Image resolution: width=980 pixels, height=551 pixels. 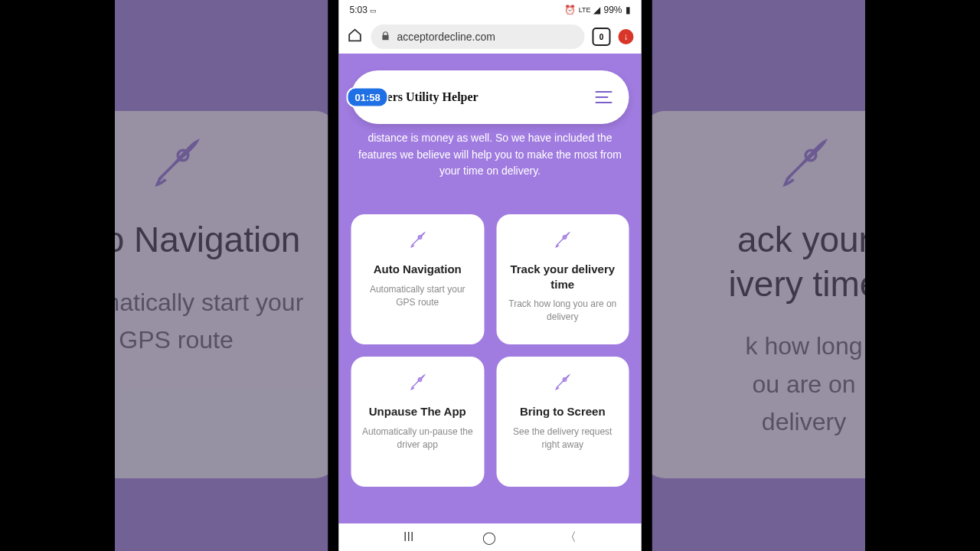 I want to click on url-text: acceptordecline.com, so click(x=446, y=37).